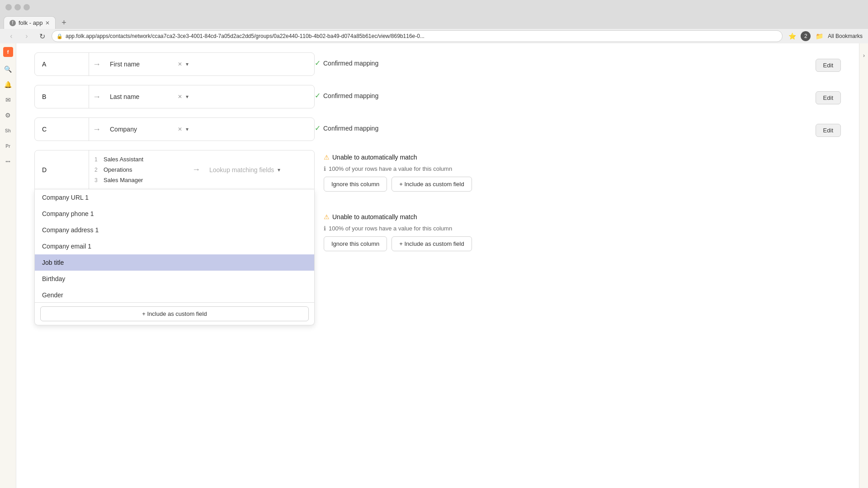 The height and width of the screenshot is (488, 868). Describe the element at coordinates (18, 7) in the screenshot. I see `maximize-button` at that location.